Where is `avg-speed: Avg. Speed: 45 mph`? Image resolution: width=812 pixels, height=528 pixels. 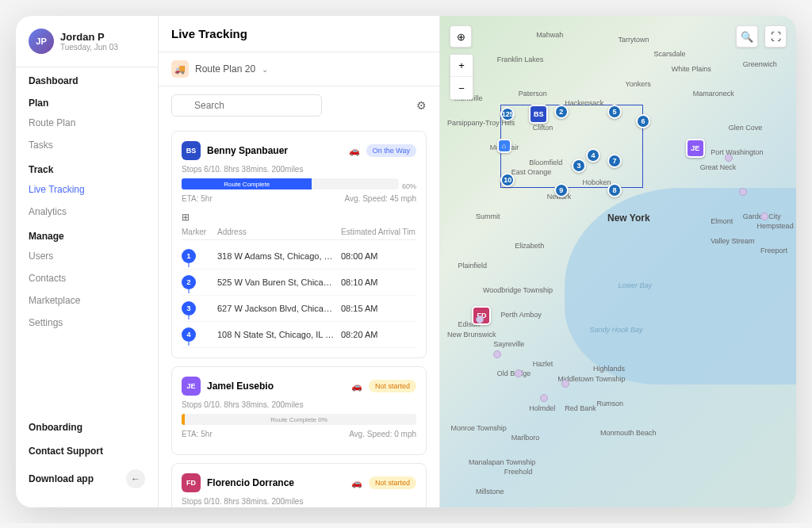 avg-speed: Avg. Speed: 45 mph is located at coordinates (381, 198).